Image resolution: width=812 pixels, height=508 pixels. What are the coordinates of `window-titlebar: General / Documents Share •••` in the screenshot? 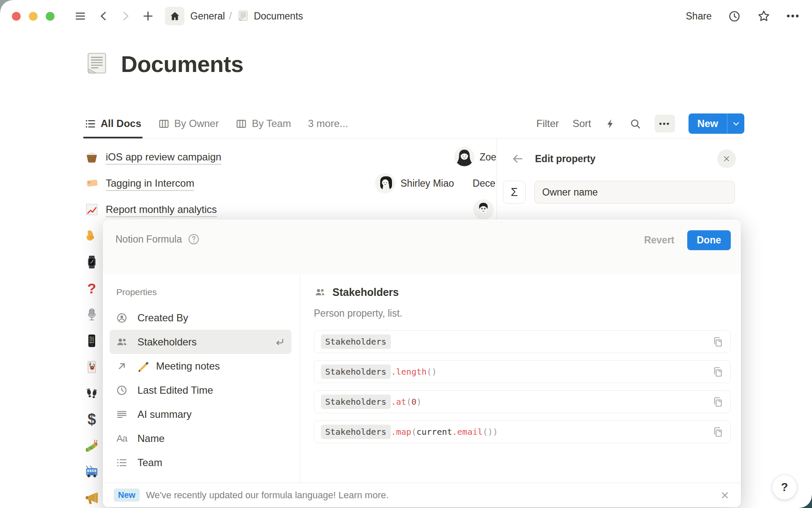 It's located at (406, 16).